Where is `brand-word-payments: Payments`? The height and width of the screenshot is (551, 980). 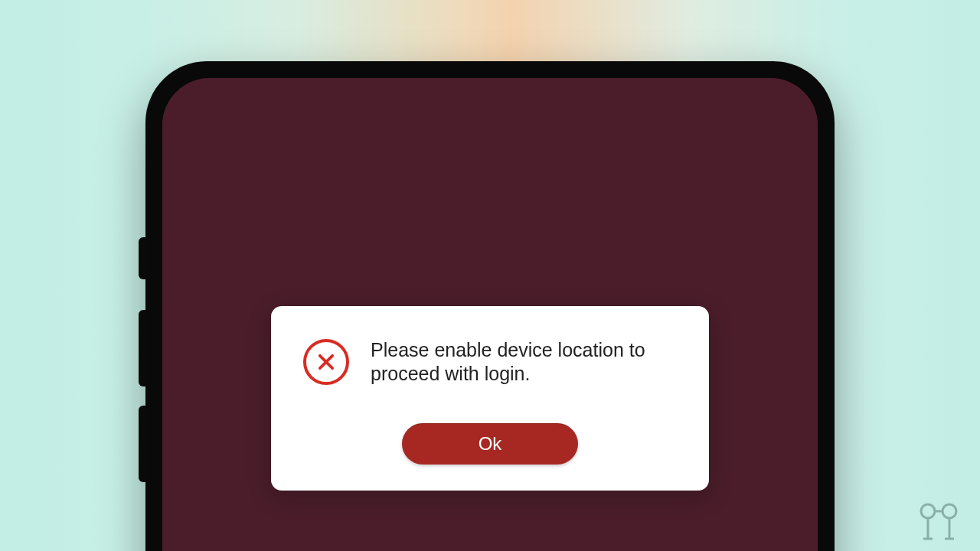
brand-word-payments: Payments is located at coordinates (544, 199).